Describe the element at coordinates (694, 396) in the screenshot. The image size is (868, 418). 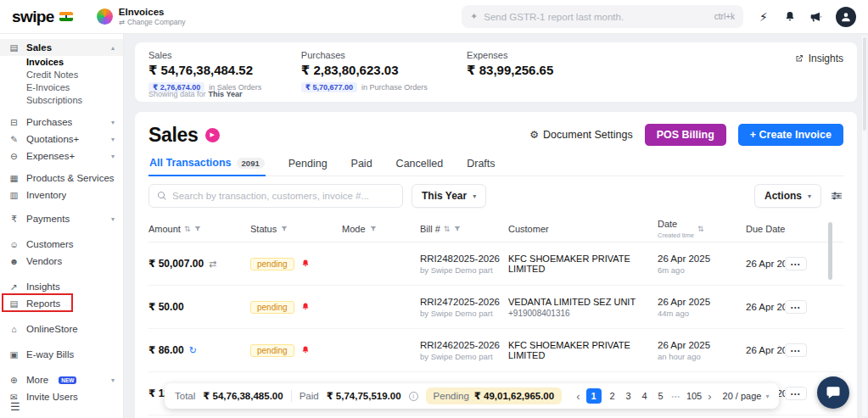
I see `page-button-last: 105` at that location.